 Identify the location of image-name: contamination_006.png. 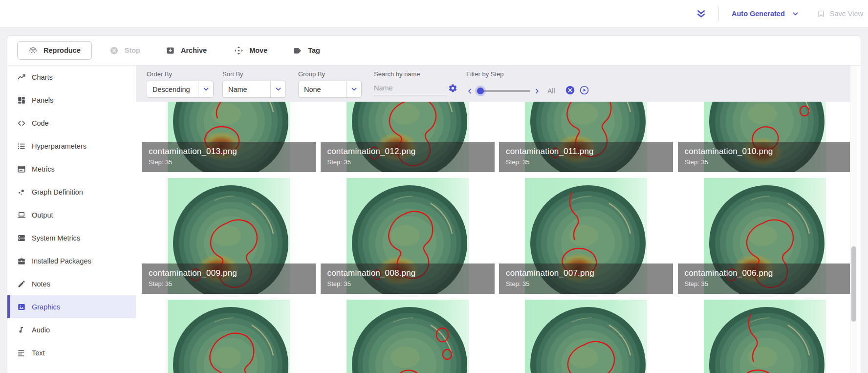
(768, 273).